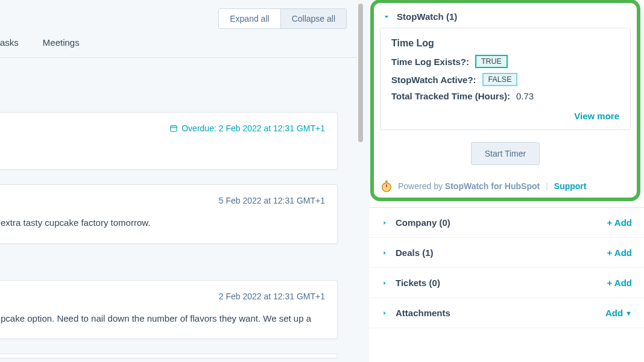 This screenshot has height=362, width=644. Describe the element at coordinates (387, 17) in the screenshot. I see `chevron-down-icon` at that location.